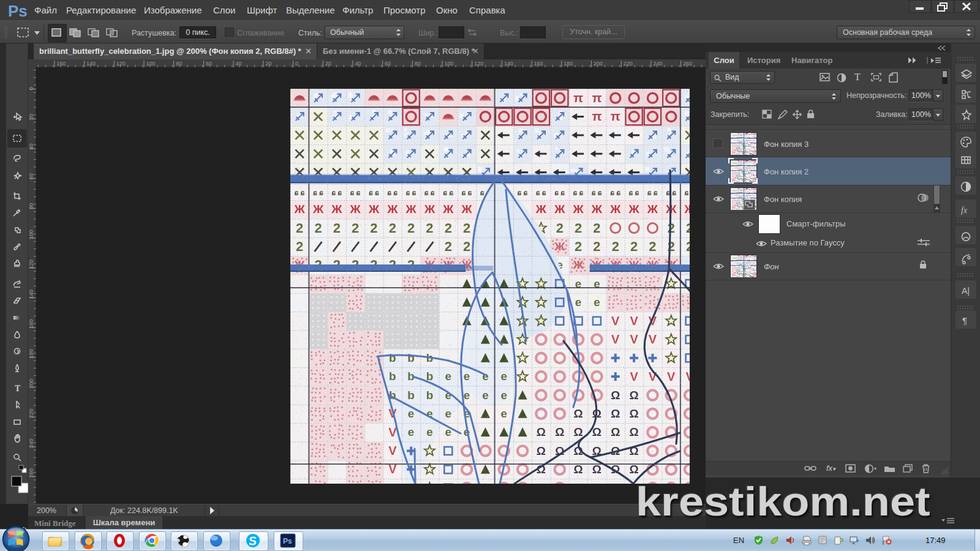 This screenshot has height=551, width=980. I want to click on svg-text: A|, so click(965, 291).